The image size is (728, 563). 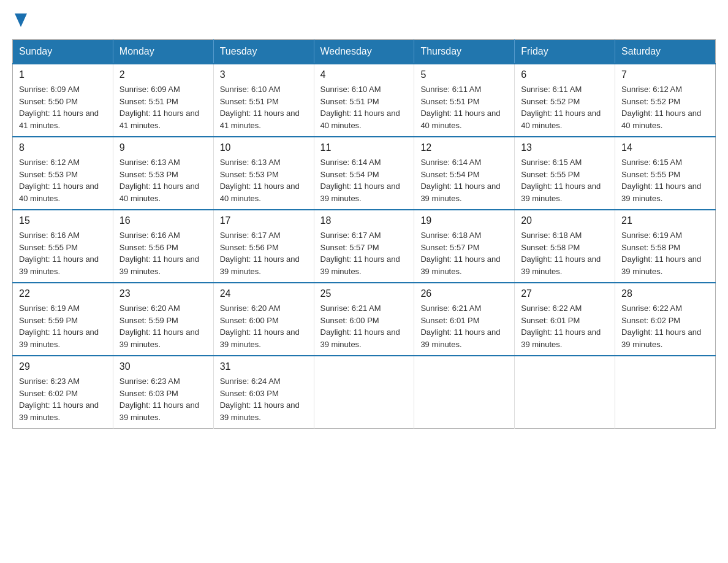 What do you see at coordinates (364, 52) in the screenshot?
I see `header-day-wednesday: Wednesday` at bounding box center [364, 52].